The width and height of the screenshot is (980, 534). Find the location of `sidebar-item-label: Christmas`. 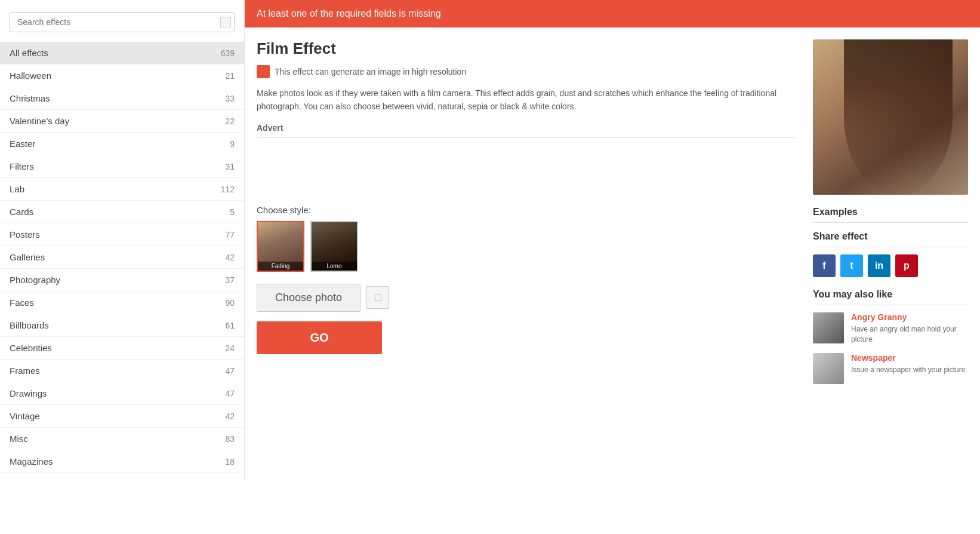

sidebar-item-label: Christmas is located at coordinates (30, 98).